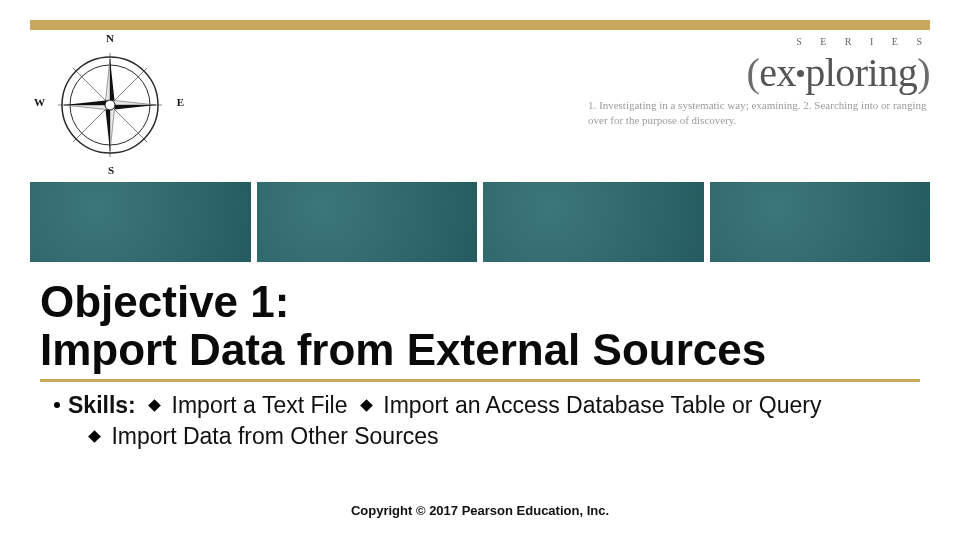 The width and height of the screenshot is (960, 540). What do you see at coordinates (750, 42) in the screenshot?
I see `series-label: S E R I E S` at bounding box center [750, 42].